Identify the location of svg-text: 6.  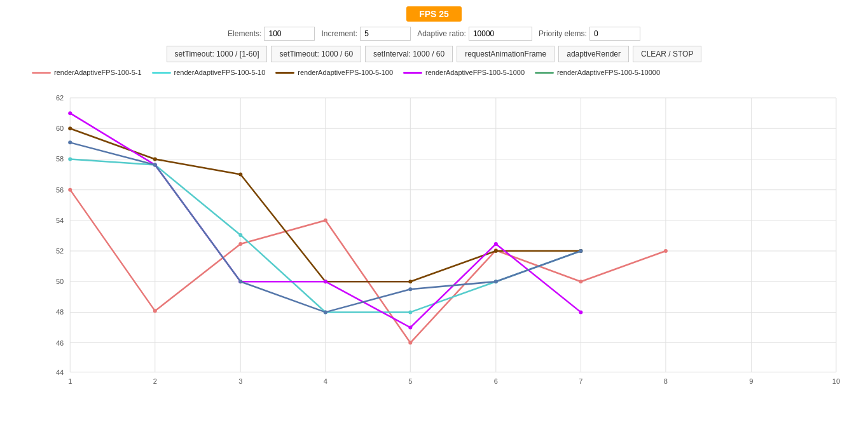
(496, 381).